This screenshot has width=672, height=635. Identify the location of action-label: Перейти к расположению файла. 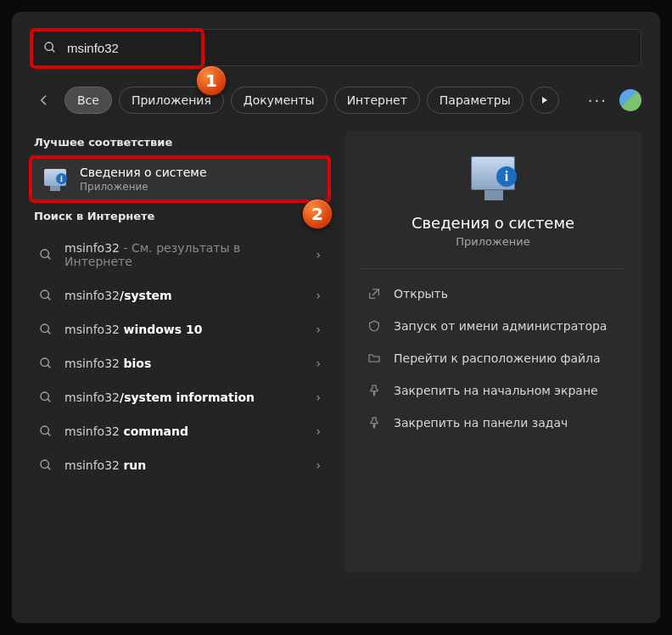
(497, 358).